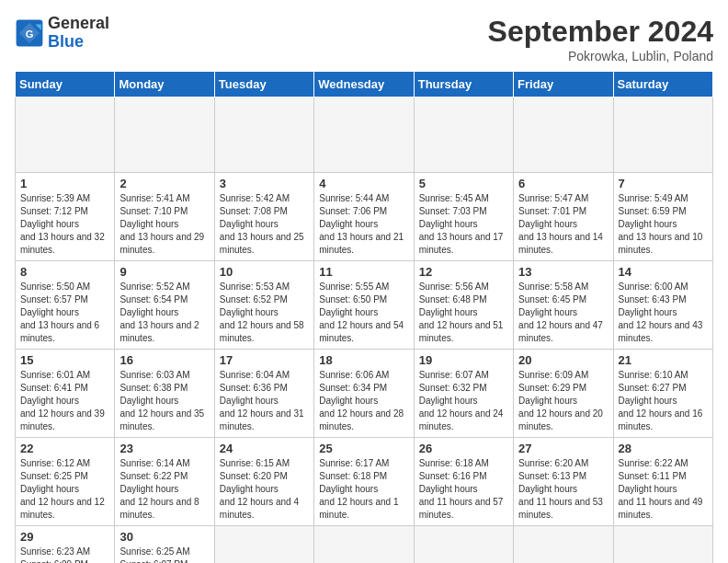 The image size is (728, 563). I want to click on day-number: 7, so click(664, 184).